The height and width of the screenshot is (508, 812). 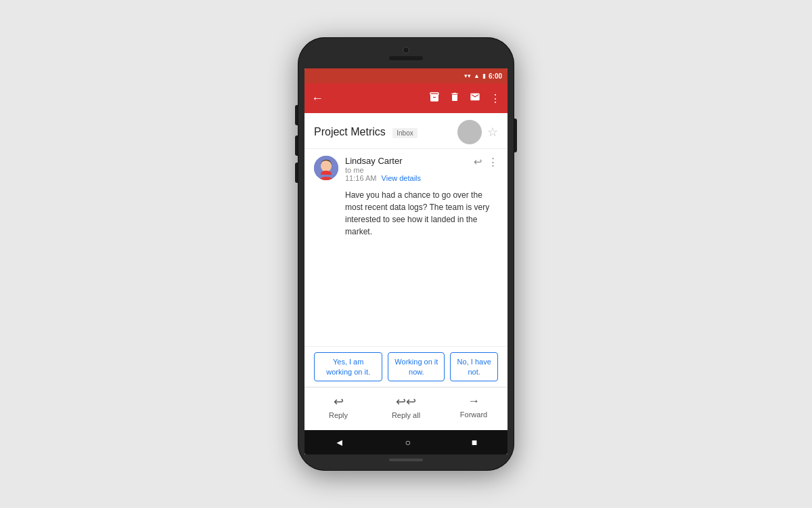 I want to click on smart-replies: Yes, I am working on it. Working on it n…, so click(x=406, y=366).